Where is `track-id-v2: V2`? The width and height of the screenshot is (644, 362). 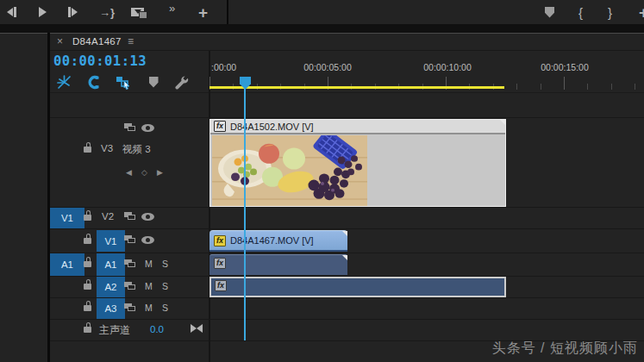 track-id-v2: V2 is located at coordinates (108, 216).